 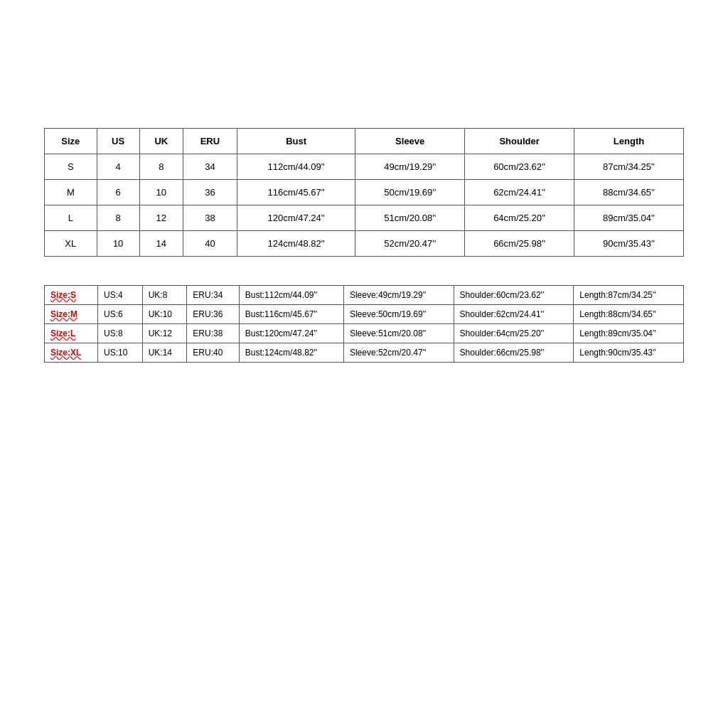 I want to click on compact-cell-eru: ERU:38, so click(x=213, y=334).